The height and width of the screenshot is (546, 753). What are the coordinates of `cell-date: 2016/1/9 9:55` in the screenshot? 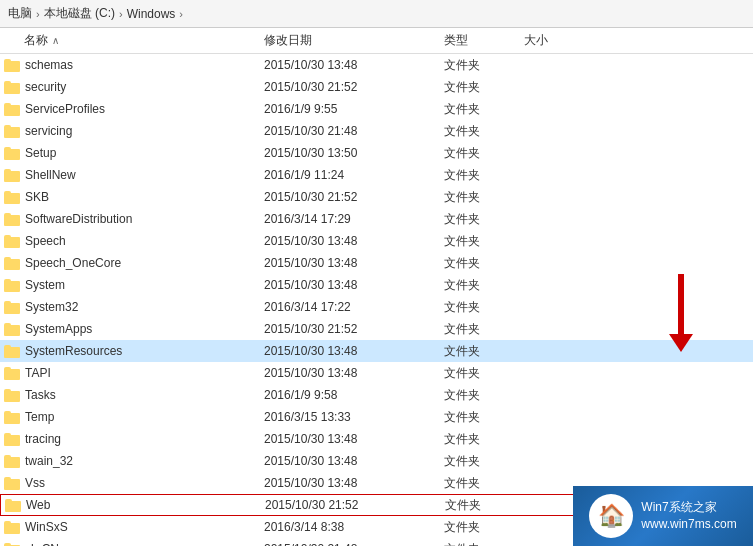 It's located at (354, 109).